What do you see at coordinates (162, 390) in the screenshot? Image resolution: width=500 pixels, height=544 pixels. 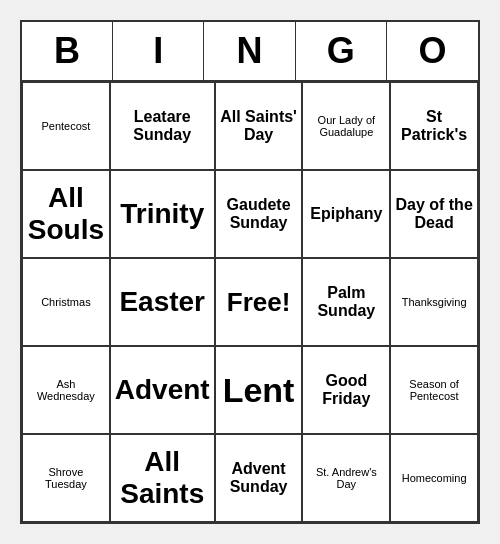 I see `cell-r3-c1: Advent` at bounding box center [162, 390].